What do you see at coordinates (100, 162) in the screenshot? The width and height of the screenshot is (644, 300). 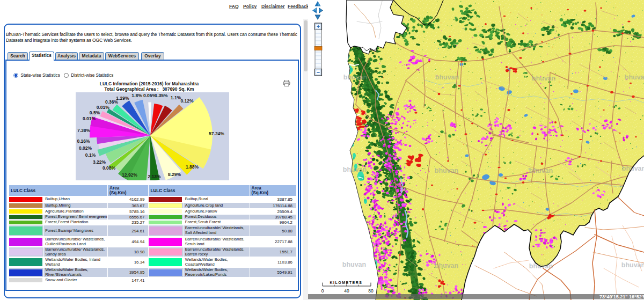 I see `svg-text: 3.22%` at bounding box center [100, 162].